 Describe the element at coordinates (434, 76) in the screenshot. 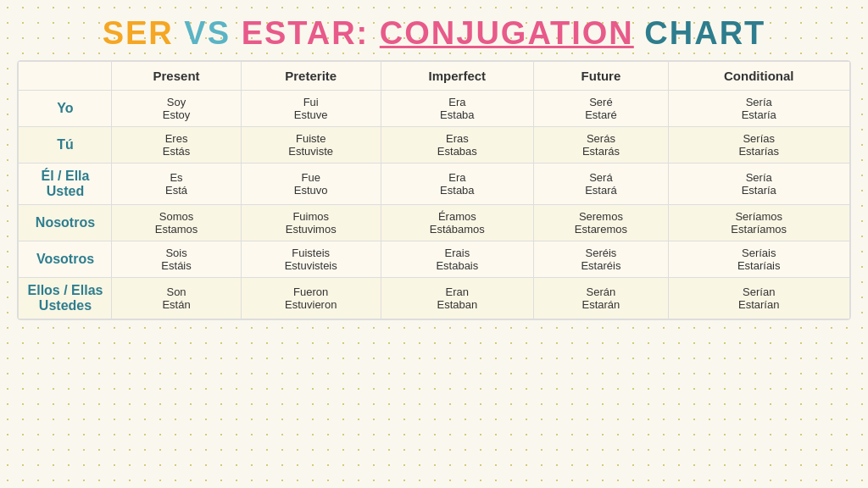

I see `table-header-row: Present Preterite Imperfect Future Condi…` at that location.